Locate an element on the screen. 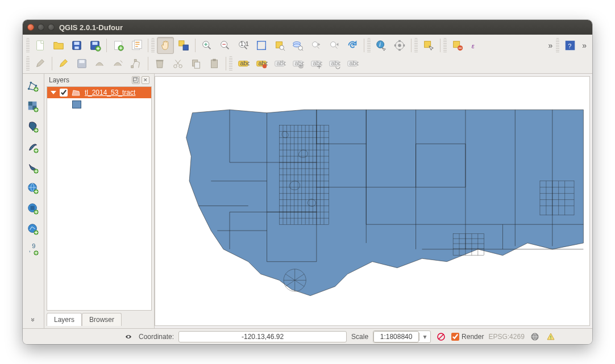  zoom-last-button is located at coordinates (316, 45).